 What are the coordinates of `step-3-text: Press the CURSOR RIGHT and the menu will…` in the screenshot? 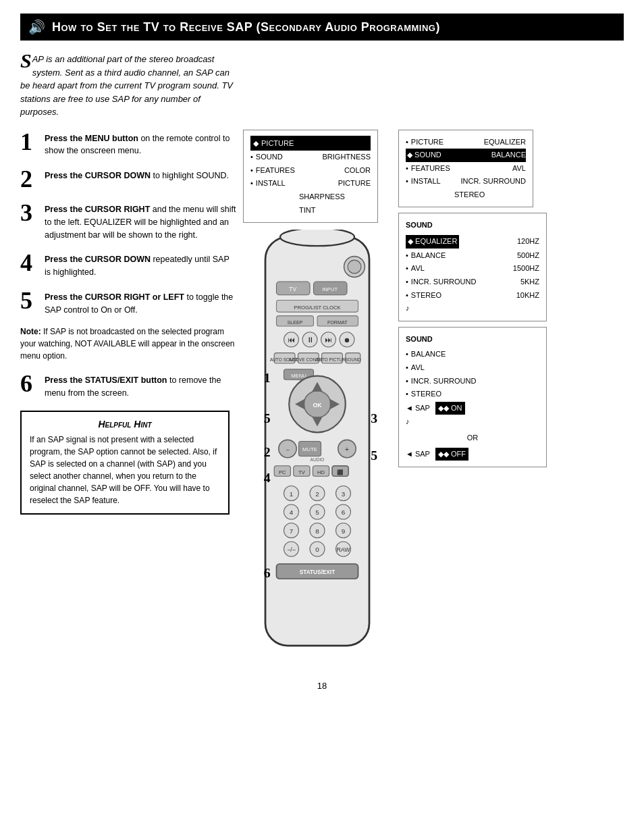 It's located at (140, 221).